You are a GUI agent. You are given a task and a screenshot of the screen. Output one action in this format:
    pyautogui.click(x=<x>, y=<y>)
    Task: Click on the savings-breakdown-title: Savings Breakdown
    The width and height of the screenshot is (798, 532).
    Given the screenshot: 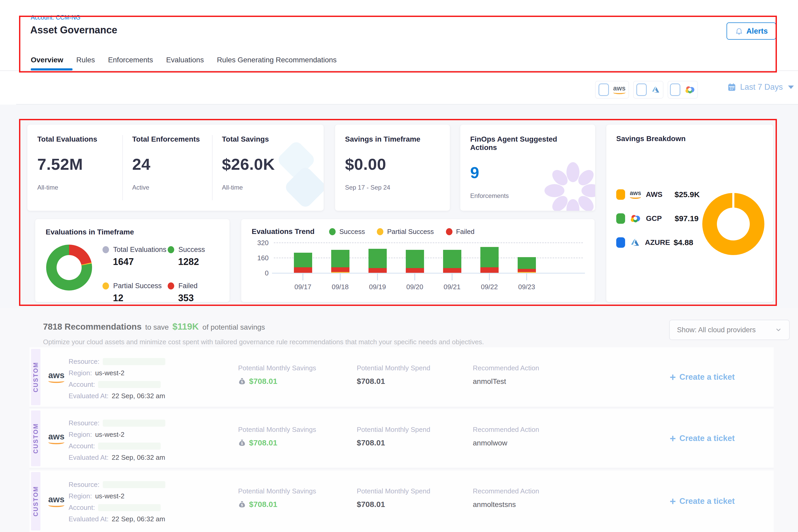 What is the action you would take?
    pyautogui.click(x=690, y=139)
    